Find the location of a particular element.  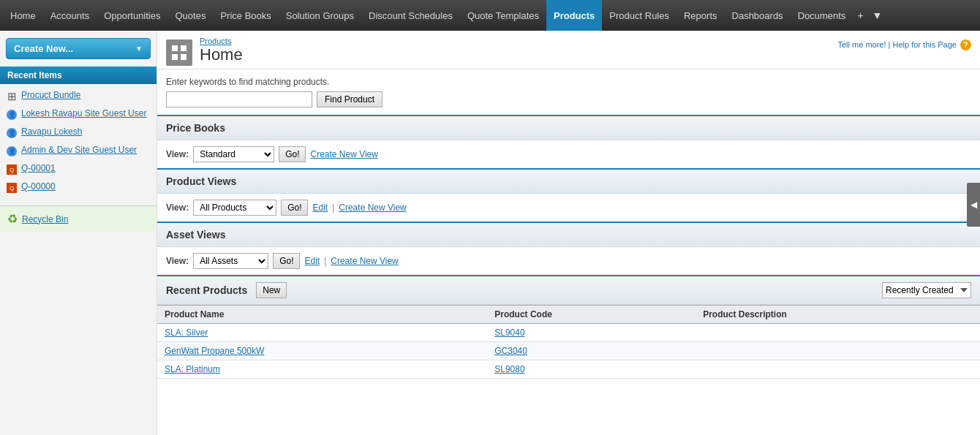

list-item: 👤 Admin & Dev Site Guest User is located at coordinates (78, 151).